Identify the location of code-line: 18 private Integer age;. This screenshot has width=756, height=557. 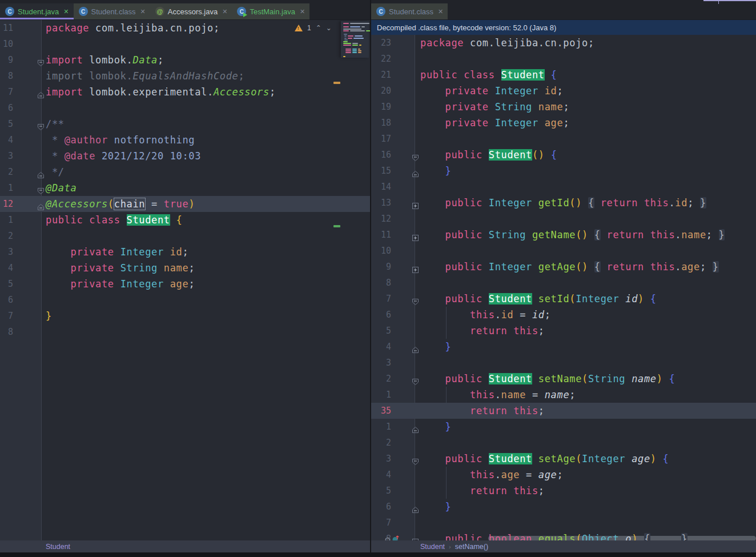
(564, 123).